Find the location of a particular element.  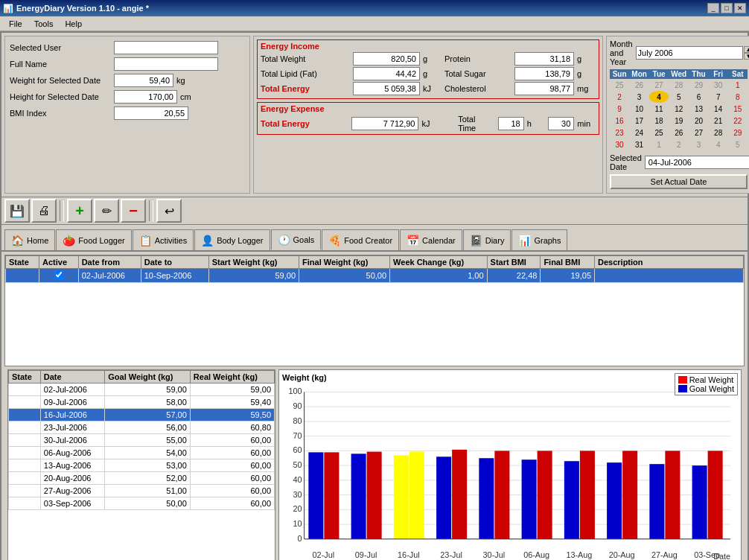

tab-food-creator: 🍕 Food Creator is located at coordinates (360, 240).